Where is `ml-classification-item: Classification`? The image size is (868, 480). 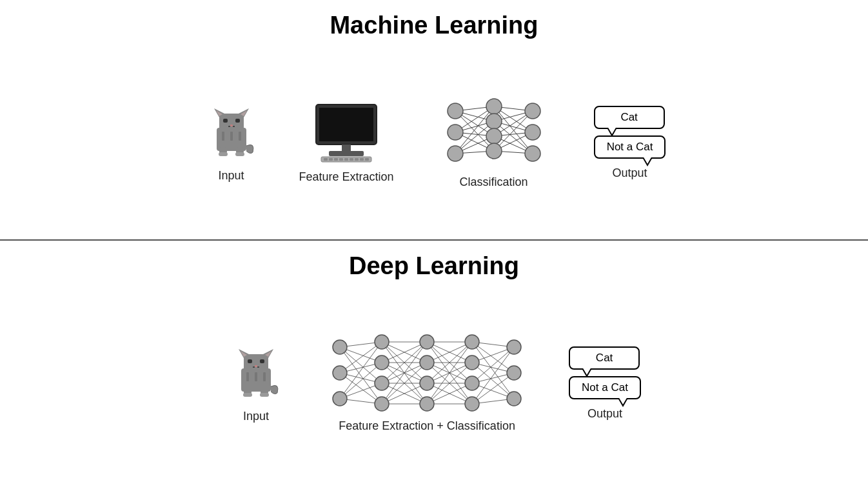
ml-classification-item: Classification is located at coordinates (494, 143).